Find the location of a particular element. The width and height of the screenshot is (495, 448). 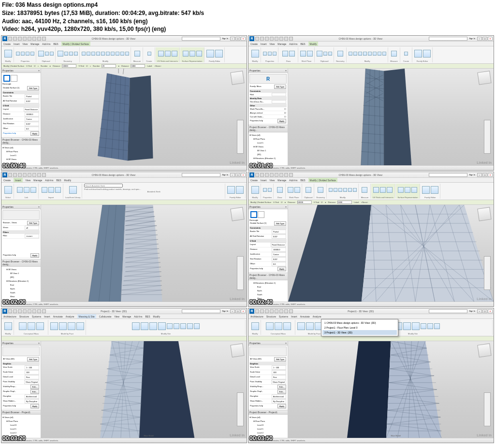

signin-link: Sign In is located at coordinates (225, 39).